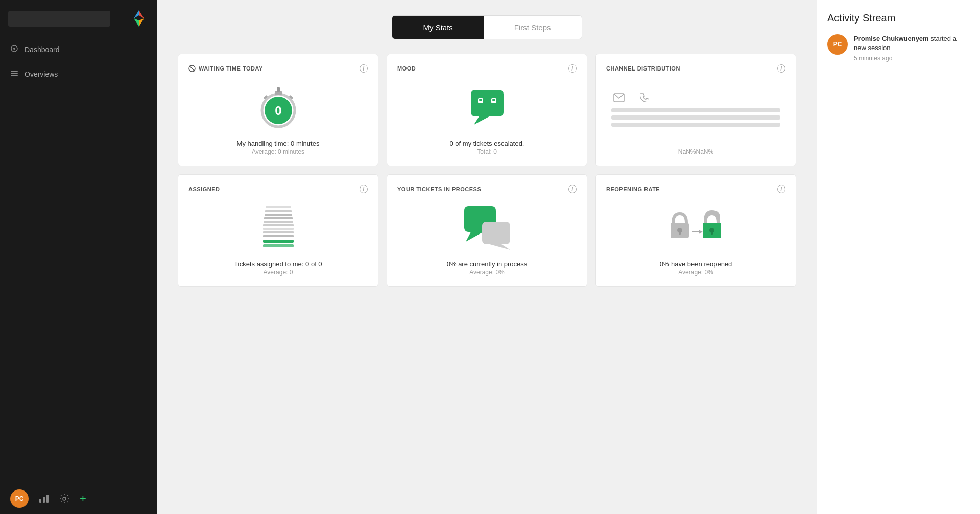 The height and width of the screenshot is (514, 980). I want to click on activity-stream-title: Activity Stream, so click(899, 18).